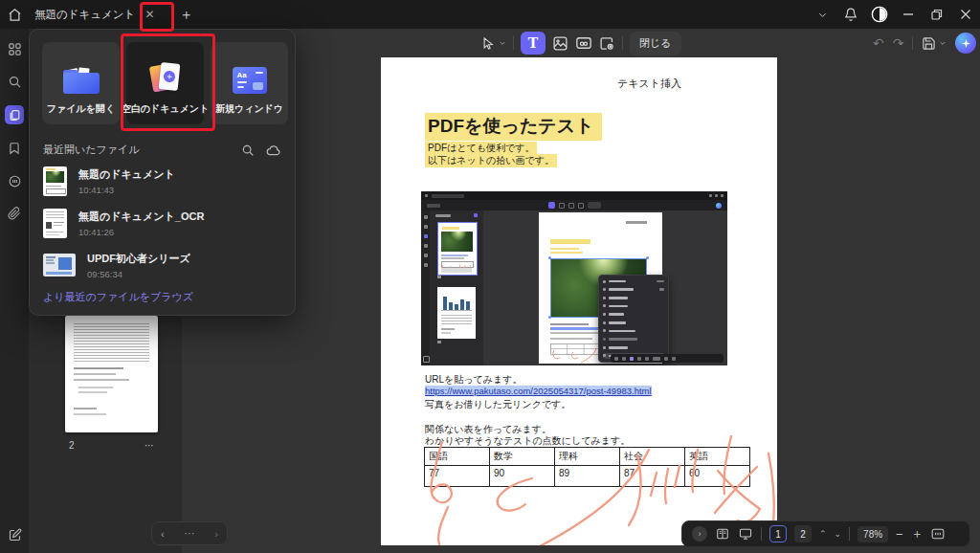  Describe the element at coordinates (527, 441) in the screenshot. I see `doc-table-intro: わかりやすそうなテストの点数にしてみます。` at that location.